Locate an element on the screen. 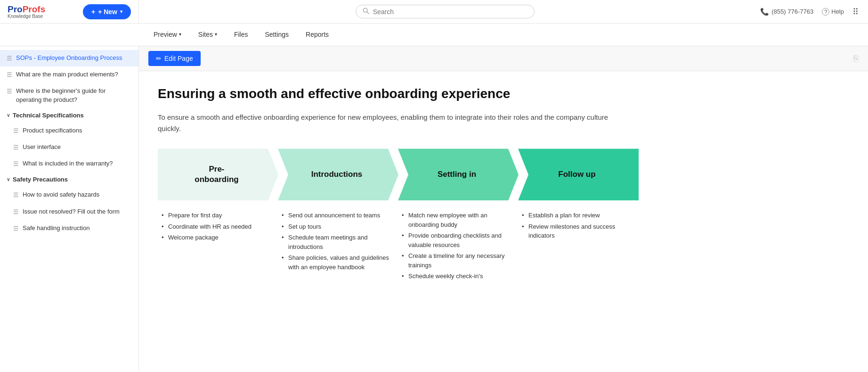 The image size is (868, 372). sidebar-item-safety-hazards: ☰ How to avoid safety hazards is located at coordinates (73, 195).